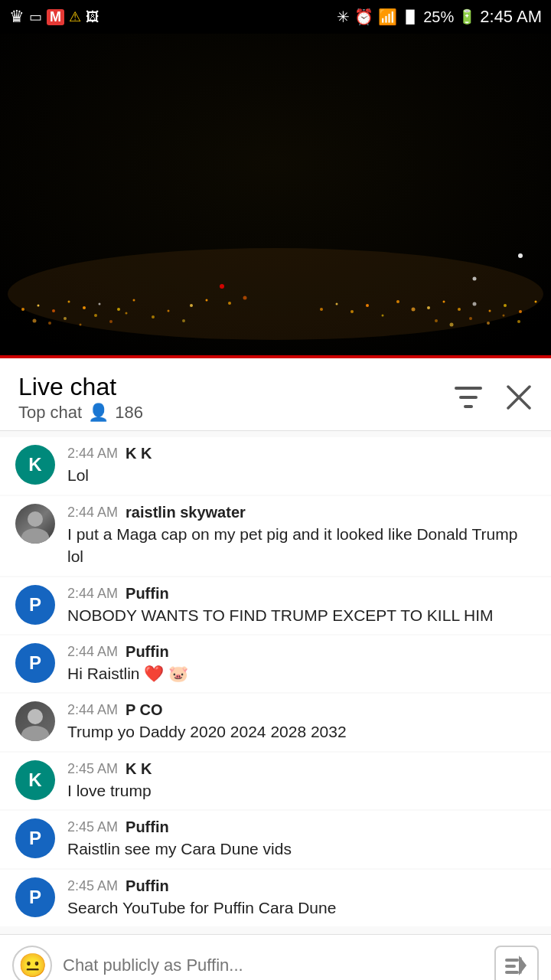 The width and height of the screenshot is (551, 980). What do you see at coordinates (302, 664) in the screenshot?
I see `message-content: 2:44 AM Puffin Hi Raistlin ❤️ 🐷` at bounding box center [302, 664].